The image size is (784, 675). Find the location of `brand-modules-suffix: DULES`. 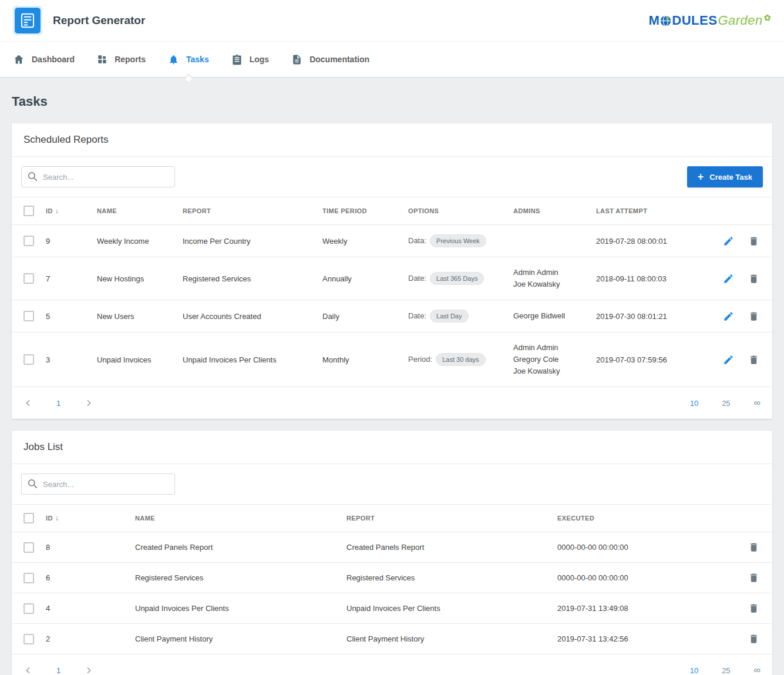

brand-modules-suffix: DULES is located at coordinates (694, 21).